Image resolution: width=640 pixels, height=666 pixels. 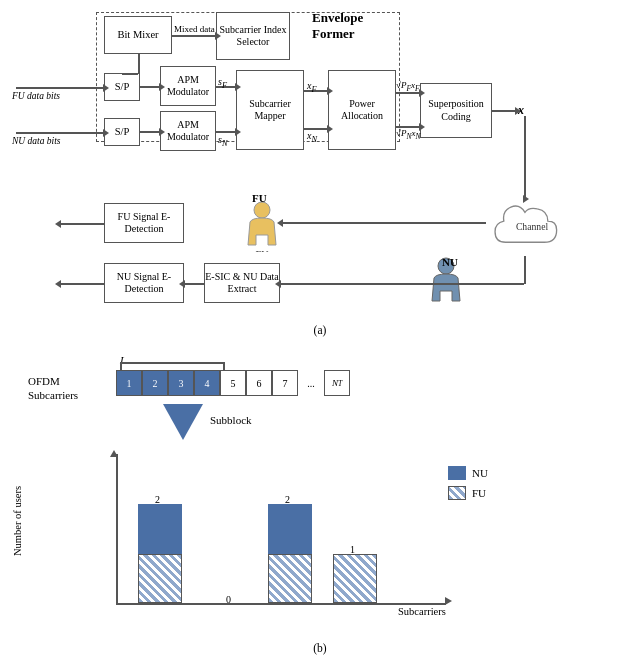 I want to click on xf-label: xF, so click(x=312, y=87).